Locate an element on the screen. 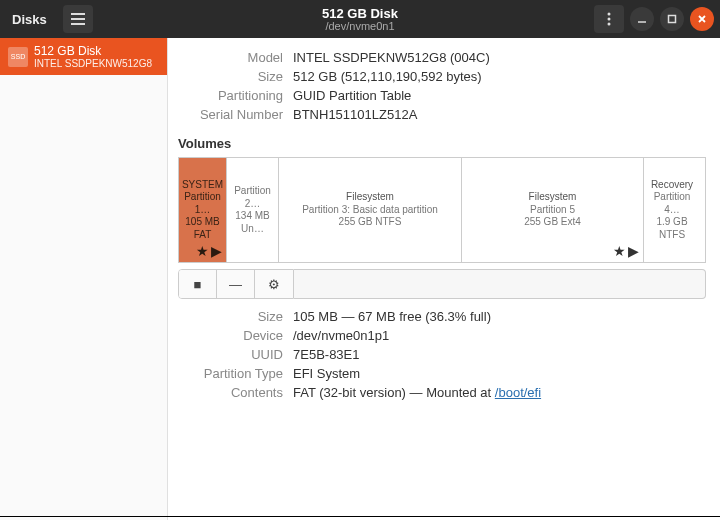 Image resolution: width=720 pixels, height=520 pixels. hamburger-menu-button is located at coordinates (78, 19).